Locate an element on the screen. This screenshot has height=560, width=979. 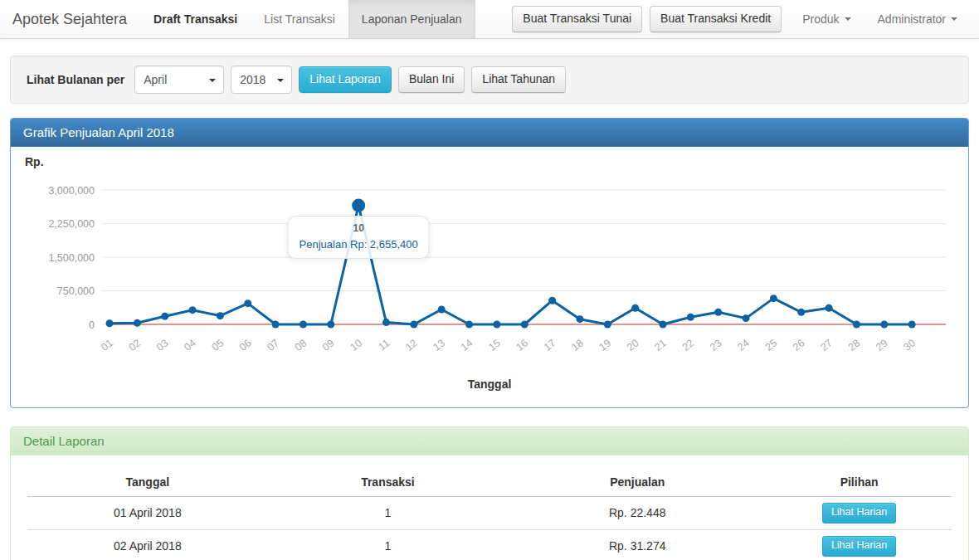
x-tick-label: 01 is located at coordinates (107, 345).